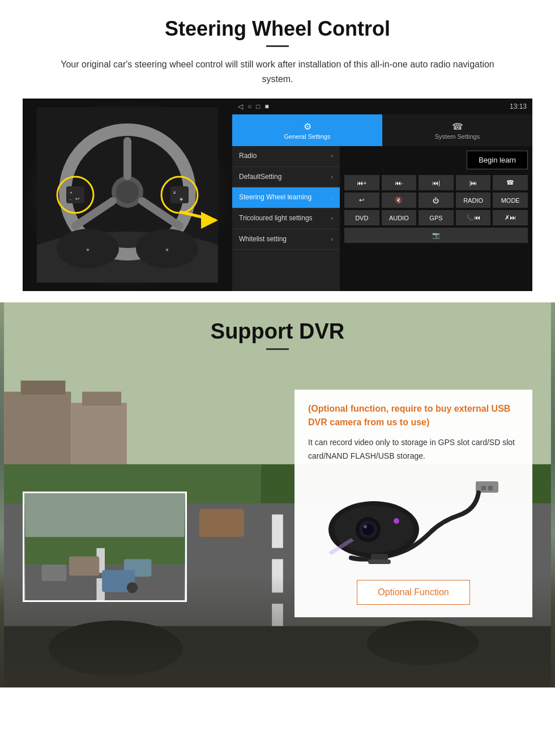 The image size is (555, 756). Describe the element at coordinates (413, 523) in the screenshot. I see `dvr-camera-illustration` at that location.